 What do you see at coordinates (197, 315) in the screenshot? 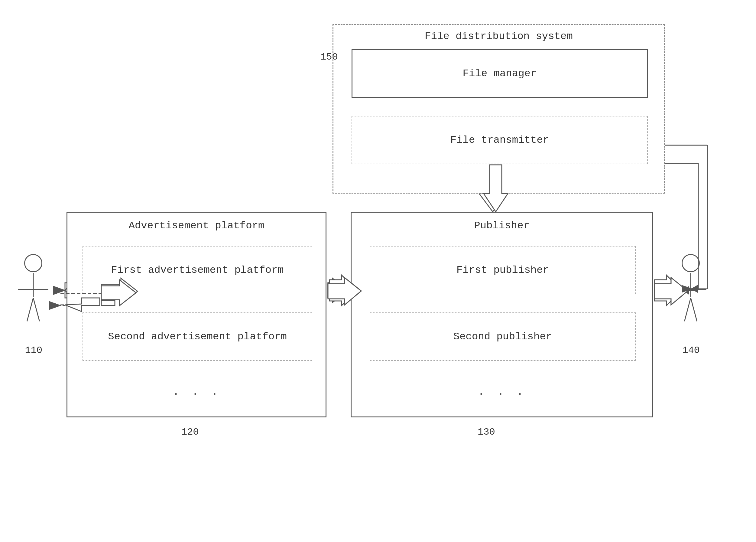
I see `advertisement-platform-box: Advertisement platform First advertiseme…` at bounding box center [197, 315].